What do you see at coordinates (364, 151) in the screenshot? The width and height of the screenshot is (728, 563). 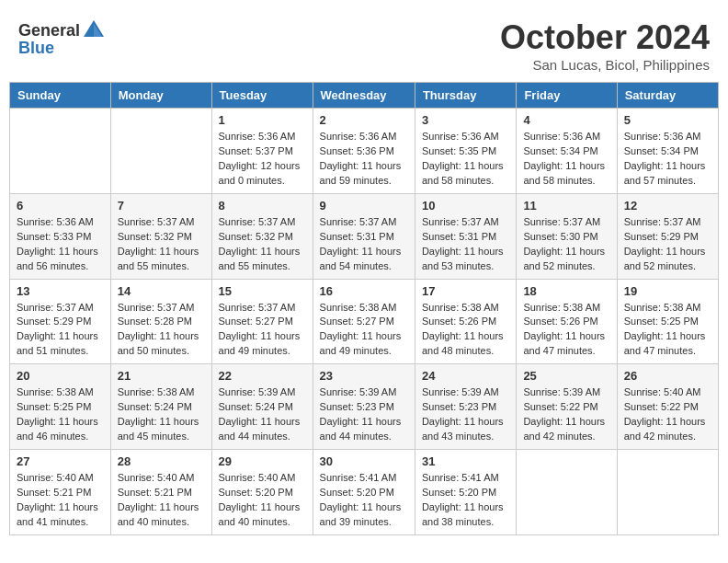 I see `week-row-1: 1Sunrise: 5:36 AM Sunset: 5:37 PM Daylig…` at bounding box center [364, 151].